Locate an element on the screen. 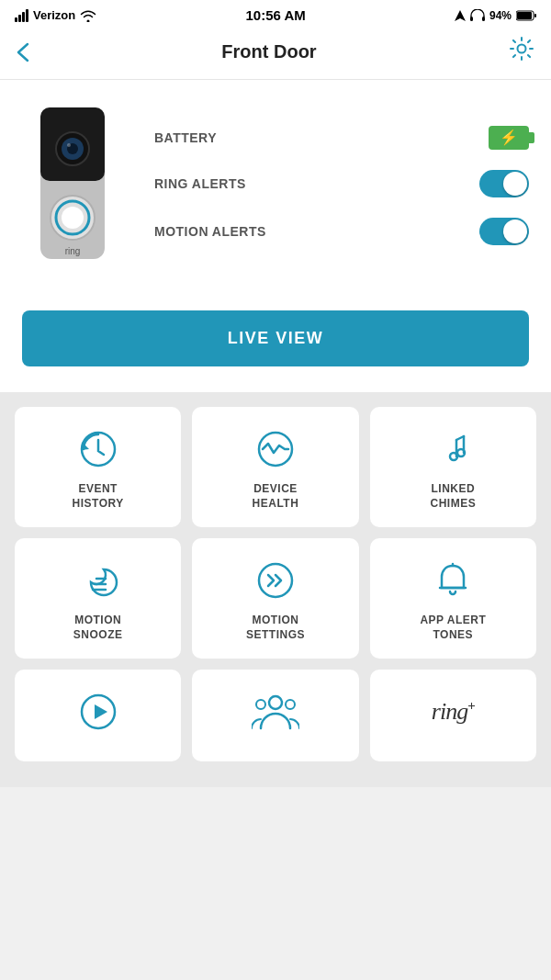 This screenshot has height=980, width=551. live-view-section: LIVE VIEW is located at coordinates (276, 344).